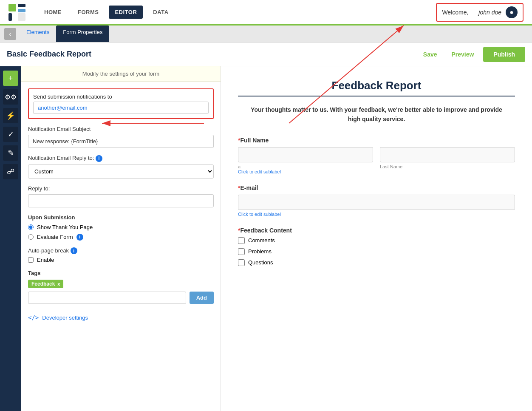 Image resolution: width=532 pixels, height=411 pixels. I want to click on feedback-content-label: *Feedback Content, so click(376, 230).